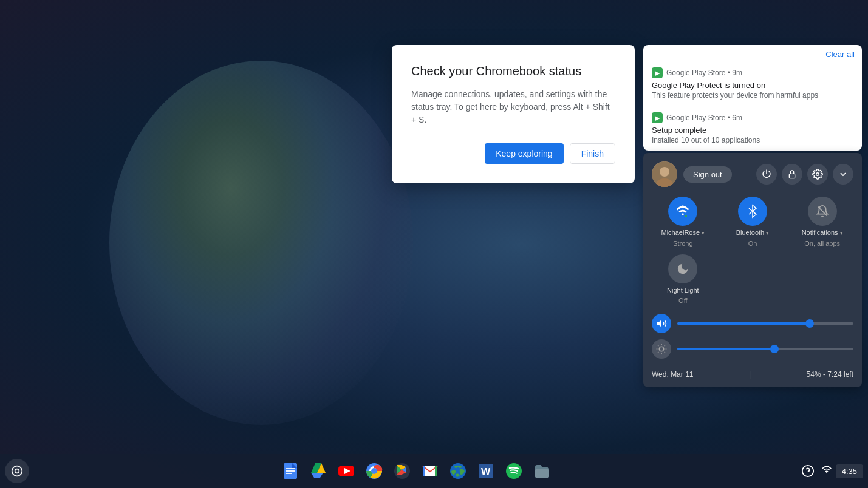 Image resolution: width=868 pixels, height=488 pixels. Describe the element at coordinates (810, 324) in the screenshot. I see `volume-thumb` at that location.